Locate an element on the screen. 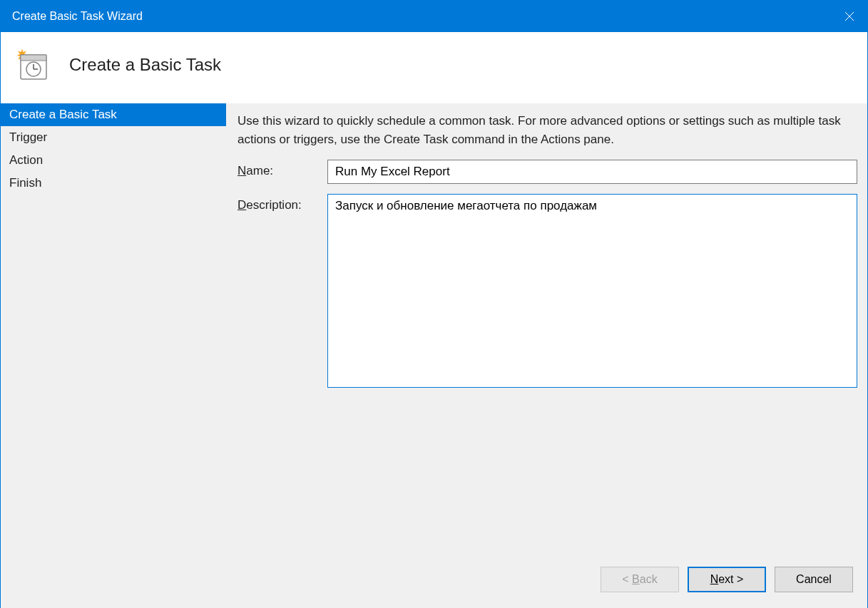  step-finish: Finish is located at coordinates (113, 183).